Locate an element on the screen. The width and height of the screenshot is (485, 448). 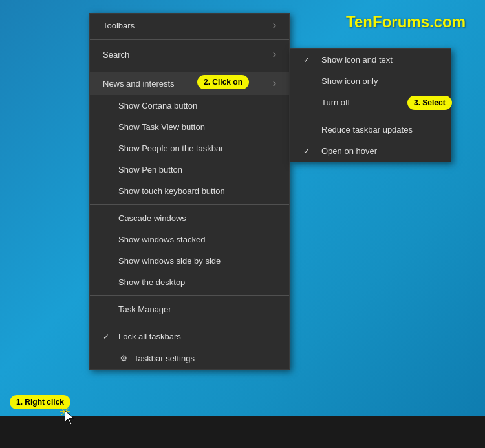
menu-item-show-desktop: Show the desktop is located at coordinates (189, 282).